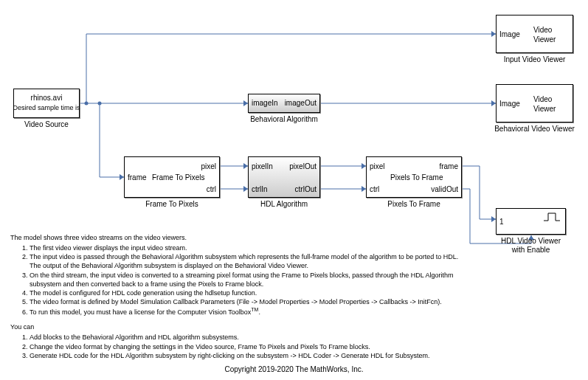 The height and width of the screenshot is (380, 588). Describe the element at coordinates (534, 34) in the screenshot. I see `input-video-viewer-block: Image Video Viewer` at that location.